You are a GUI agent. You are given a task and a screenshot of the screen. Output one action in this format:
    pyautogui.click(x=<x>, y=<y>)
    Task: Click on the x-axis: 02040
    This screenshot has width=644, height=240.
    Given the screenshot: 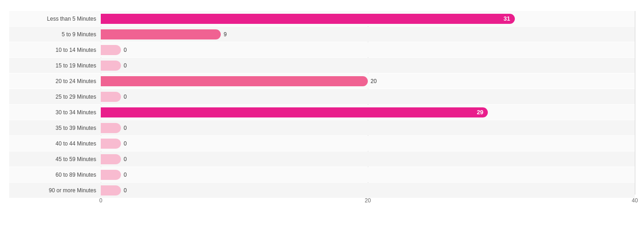 What is the action you would take?
    pyautogui.click(x=368, y=201)
    